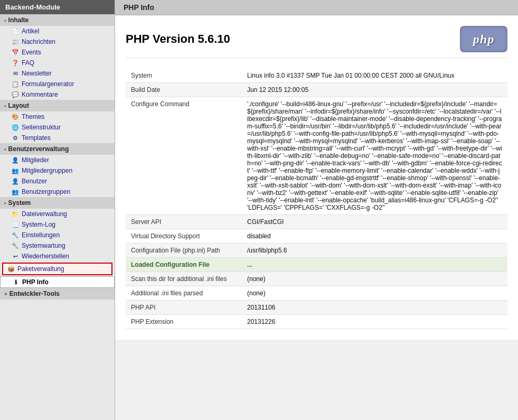 The height and width of the screenshot is (420, 518). I want to click on kommentare-icon: 💬, so click(15, 95).